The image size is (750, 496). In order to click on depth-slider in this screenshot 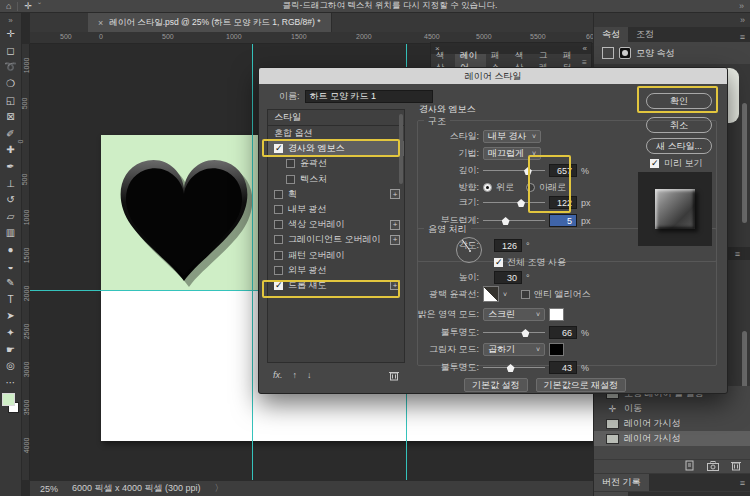, I will do `click(514, 170)`.